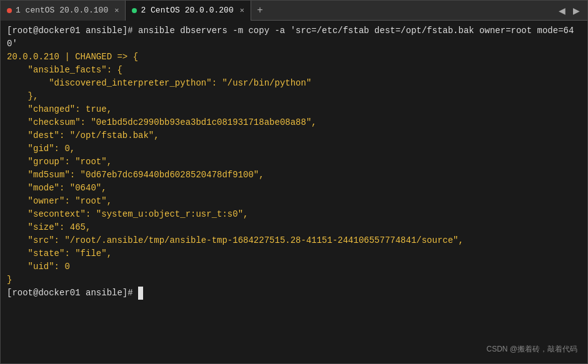  I want to click on terminal-prompt-line: [root@docker01 ansible]#, so click(294, 293).